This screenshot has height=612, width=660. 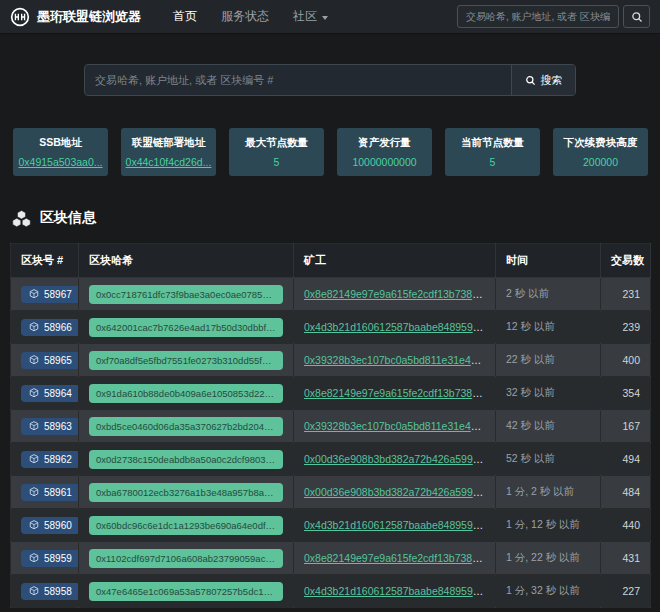 What do you see at coordinates (168, 143) in the screenshot?
I see `stat-label: 联盟链部署地址` at bounding box center [168, 143].